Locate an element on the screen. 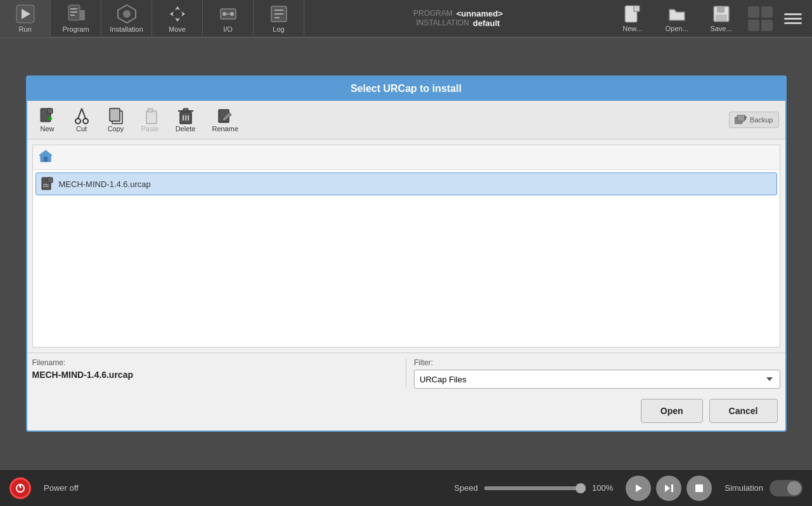  file-item: MECH-MIND-1.4.6.urcap is located at coordinates (406, 184).